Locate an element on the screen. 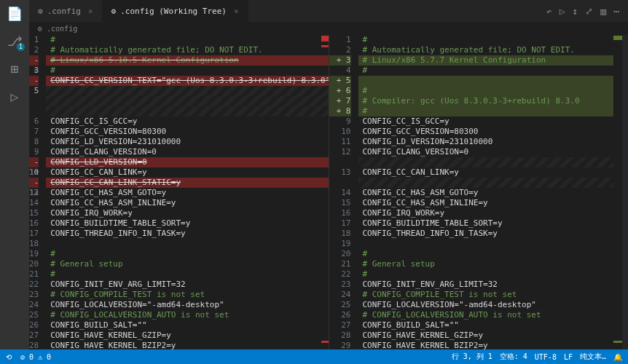  source-control-icon: ⎇1 is located at coordinates (15, 41).